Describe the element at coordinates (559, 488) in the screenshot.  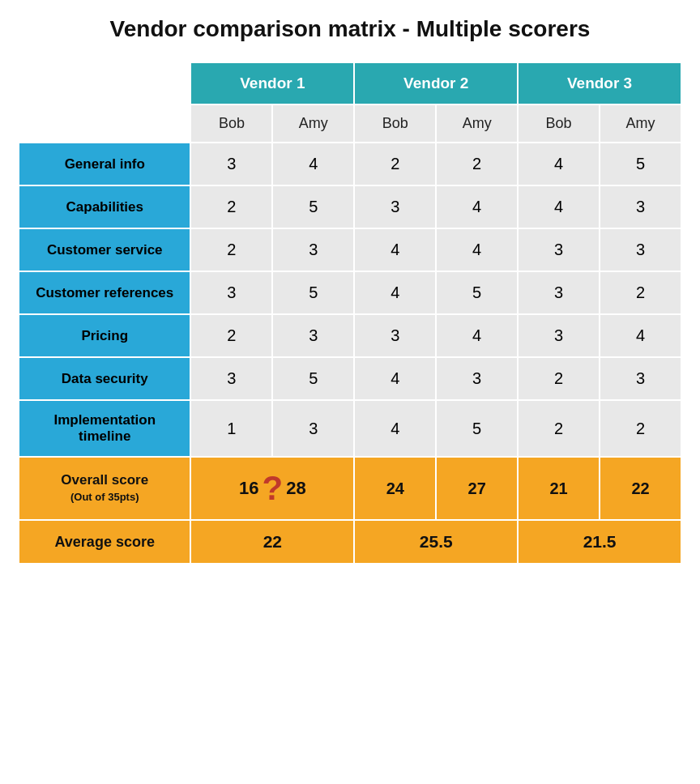
I see `overall-v3-0: 21` at that location.